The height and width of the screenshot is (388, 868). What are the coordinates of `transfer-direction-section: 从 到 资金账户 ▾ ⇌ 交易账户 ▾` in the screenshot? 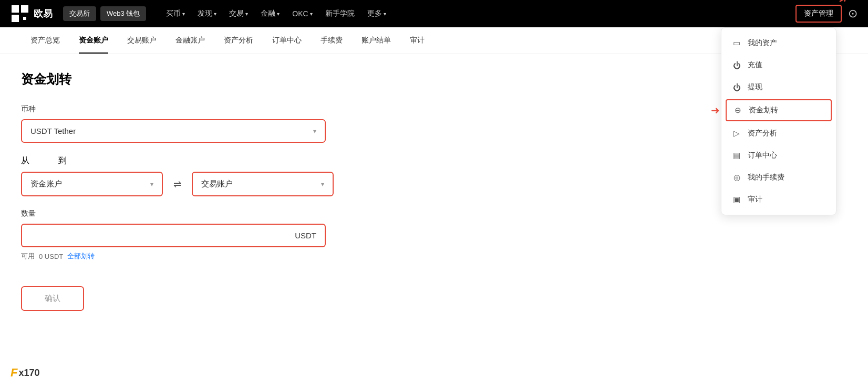 It's located at (236, 176).